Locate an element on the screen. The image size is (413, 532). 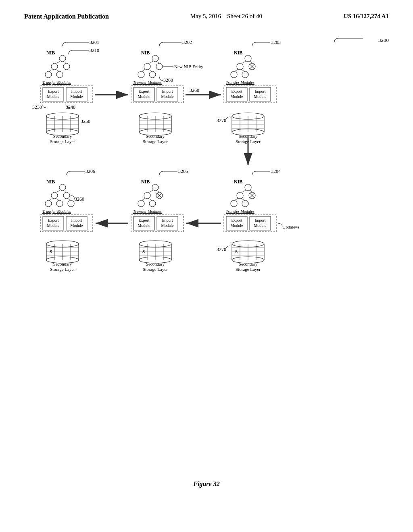
svg-text: 3201 is located at coordinates (94, 42).